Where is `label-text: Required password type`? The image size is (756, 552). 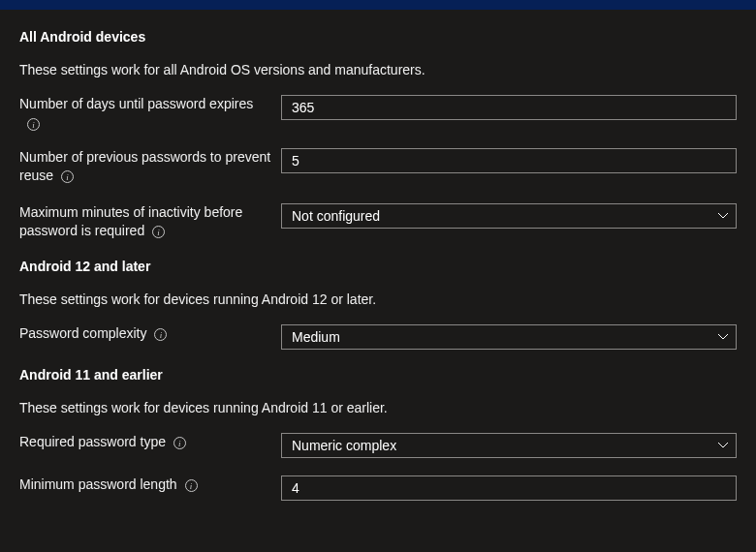 label-text: Required password type is located at coordinates (93, 442).